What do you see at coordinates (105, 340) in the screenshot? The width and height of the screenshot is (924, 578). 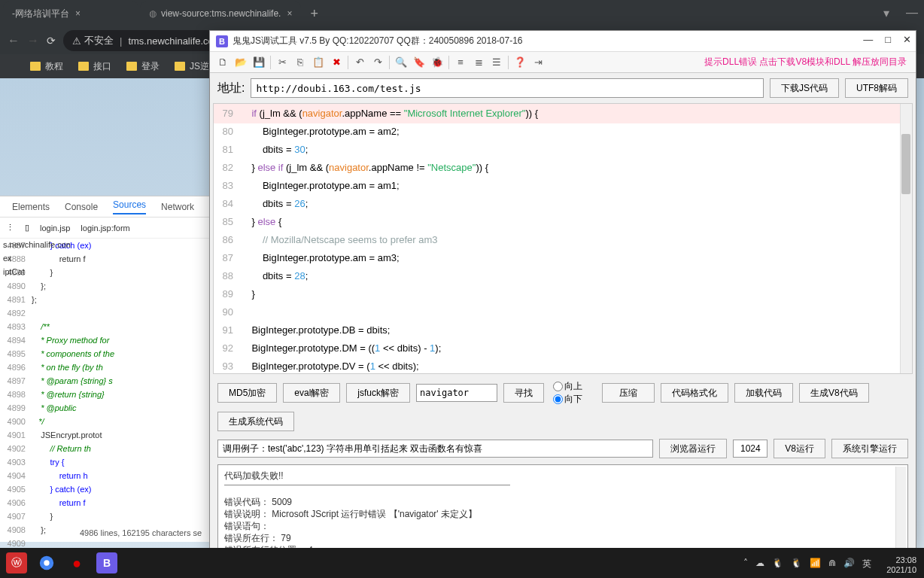 I see `code-line: 4894 * Proxy method for` at bounding box center [105, 340].